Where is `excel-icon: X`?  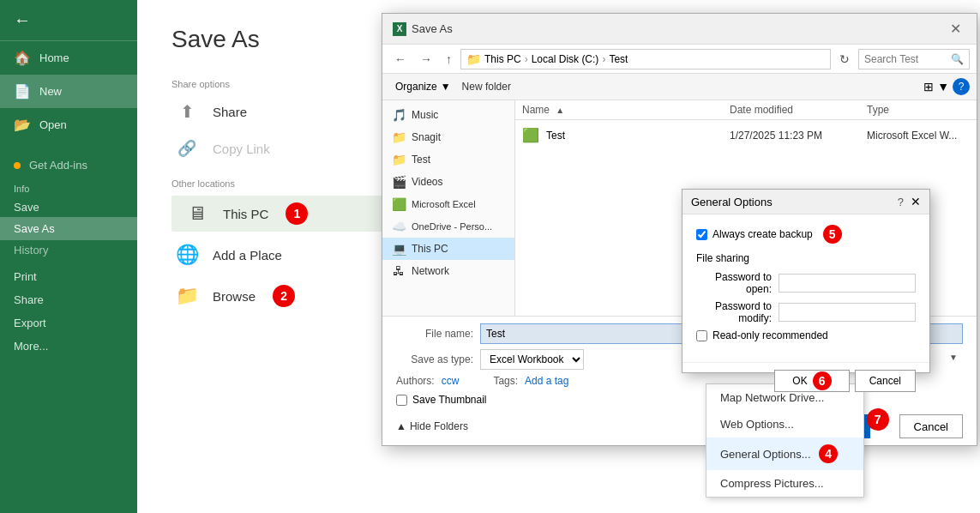
excel-icon: X is located at coordinates (400, 29).